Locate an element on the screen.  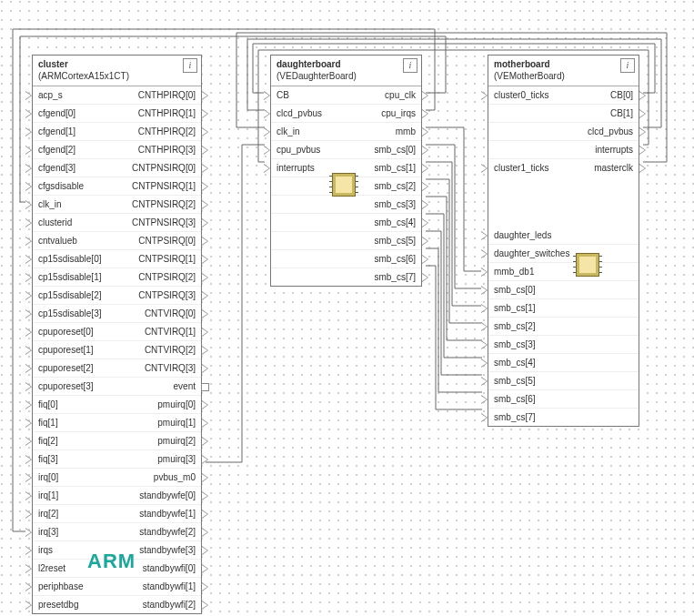
port-row: daughter_leds is located at coordinates (564, 235).